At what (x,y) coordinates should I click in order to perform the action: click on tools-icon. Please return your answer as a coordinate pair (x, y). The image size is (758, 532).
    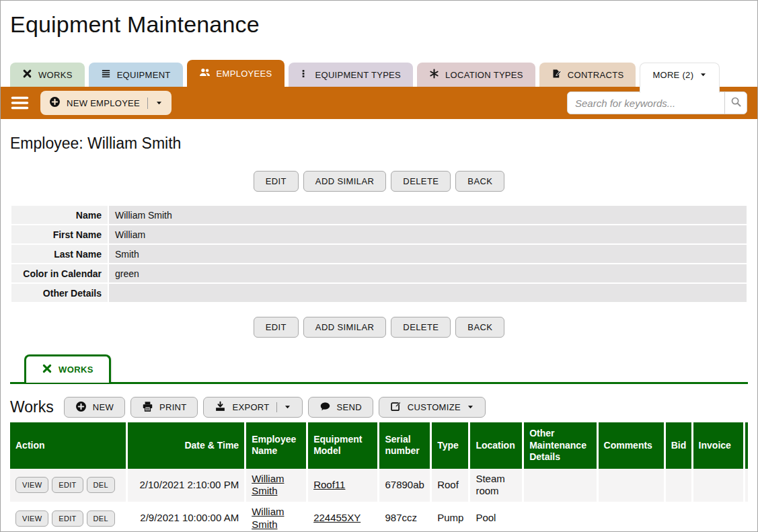
    Looking at the image, I should click on (47, 370).